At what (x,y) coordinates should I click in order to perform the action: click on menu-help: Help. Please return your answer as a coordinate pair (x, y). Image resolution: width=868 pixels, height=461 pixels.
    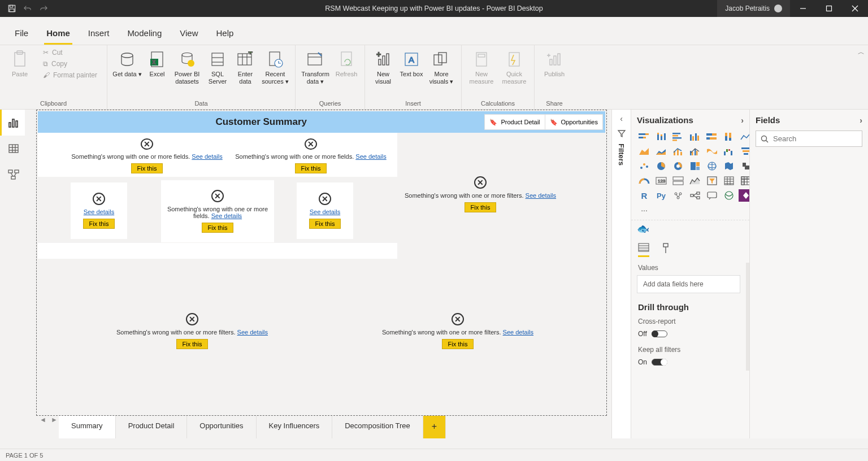
    Looking at the image, I should click on (225, 34).